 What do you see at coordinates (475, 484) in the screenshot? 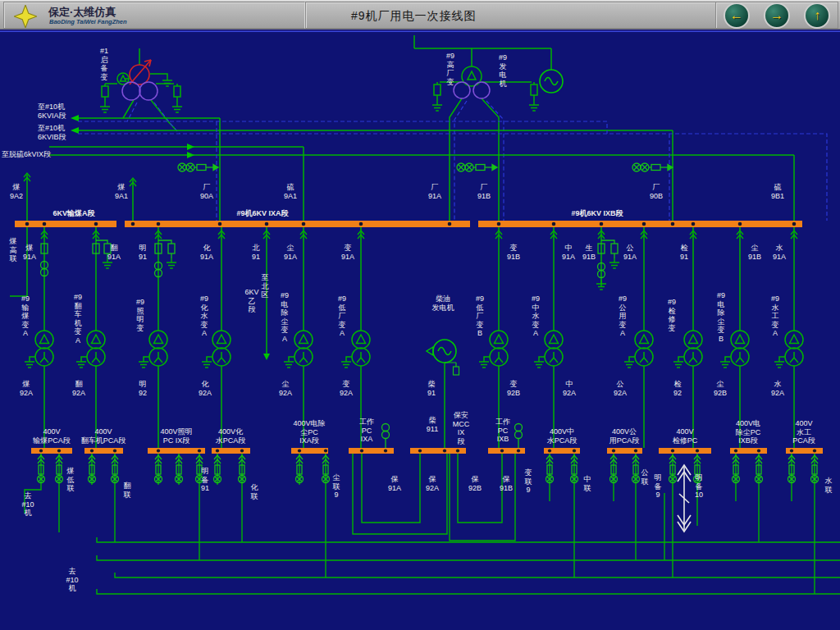
I see `tie-label: 保 92B` at bounding box center [475, 484].